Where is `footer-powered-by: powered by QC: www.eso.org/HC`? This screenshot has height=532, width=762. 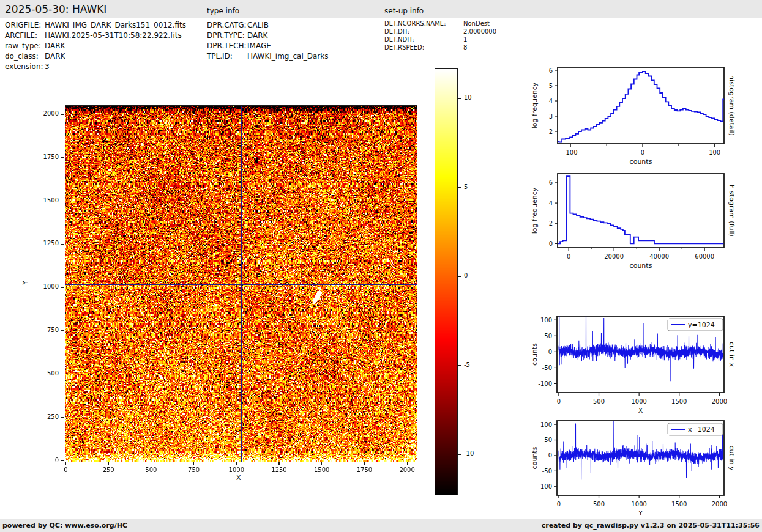
footer-powered-by: powered by QC: www.eso.org/HC is located at coordinates (65, 526).